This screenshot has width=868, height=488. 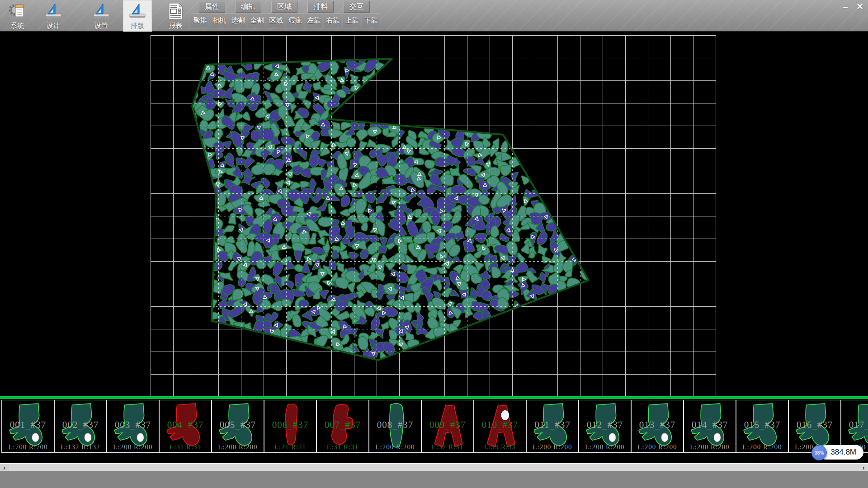 I want to click on thumbnail-cell-6: 006_#37L:21 R:21, so click(x=290, y=427).